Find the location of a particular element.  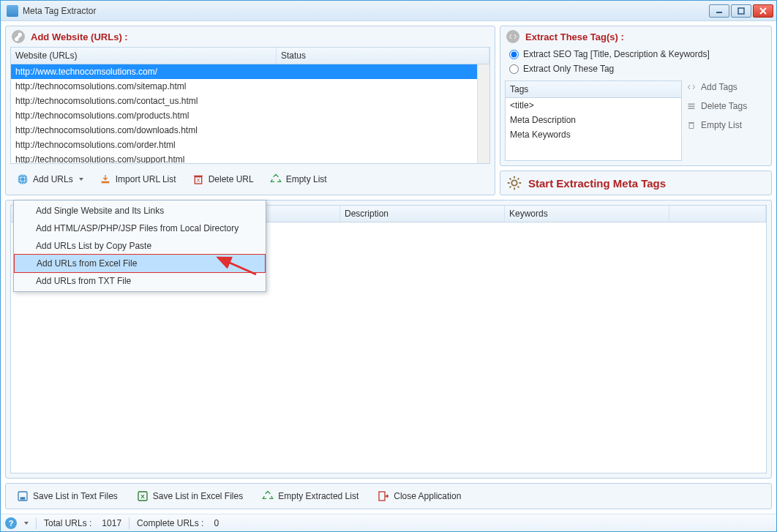

help-icon: ? is located at coordinates (11, 523).